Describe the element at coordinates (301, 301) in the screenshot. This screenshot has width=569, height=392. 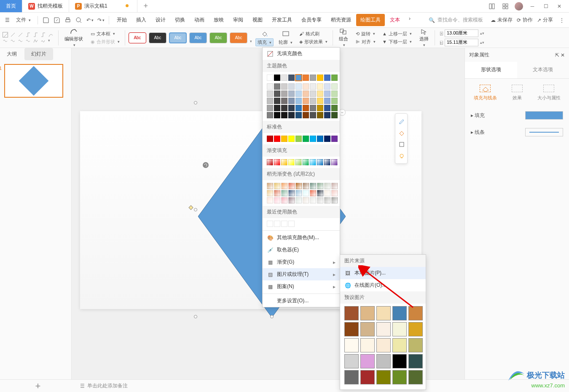
I see `more-settings-item: 更多设置(O)...` at that location.